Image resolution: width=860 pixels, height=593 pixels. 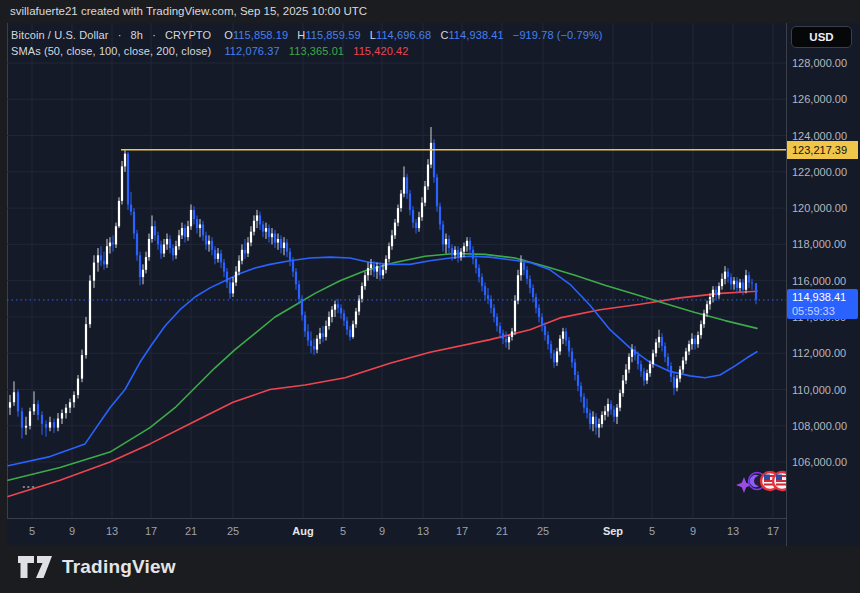 What do you see at coordinates (825, 297) in the screenshot?
I see `last-price-value: 114,938.41` at bounding box center [825, 297].